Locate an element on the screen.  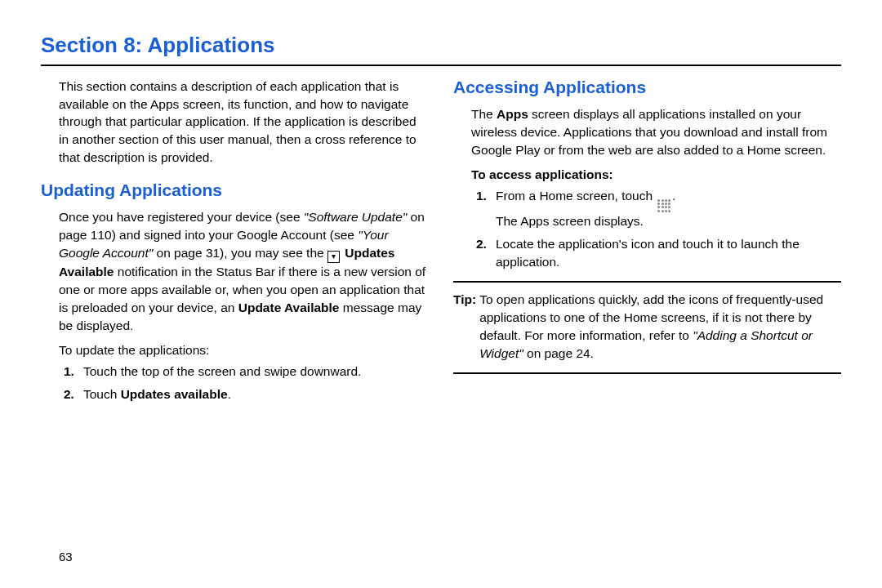
step-text: Touch Updates available. is located at coordinates (256, 394).